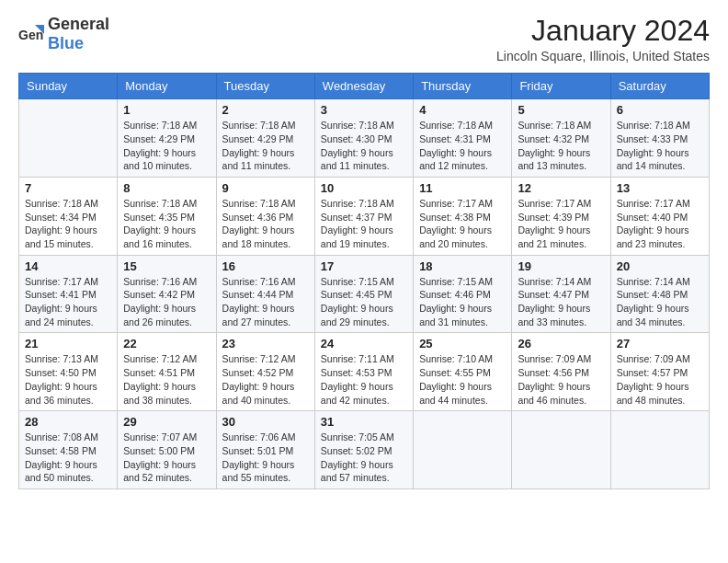 This screenshot has height=563, width=728. Describe the element at coordinates (561, 267) in the screenshot. I see `day-number: 19` at that location.